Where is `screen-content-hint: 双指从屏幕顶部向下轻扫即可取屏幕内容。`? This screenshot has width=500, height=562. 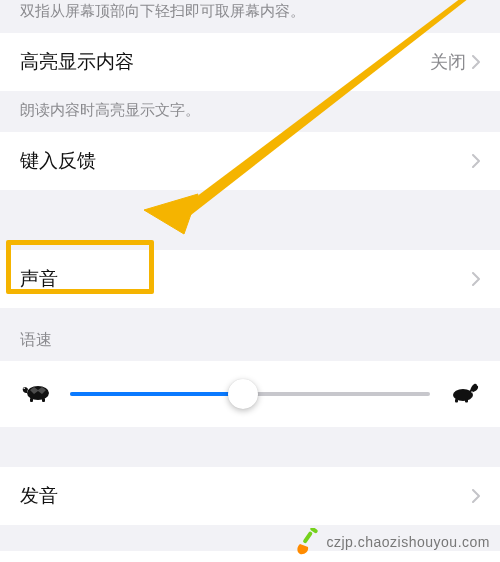
screen-content-hint: 双指从屏幕顶部向下轻扫即可取屏幕内容。 is located at coordinates (250, 16).